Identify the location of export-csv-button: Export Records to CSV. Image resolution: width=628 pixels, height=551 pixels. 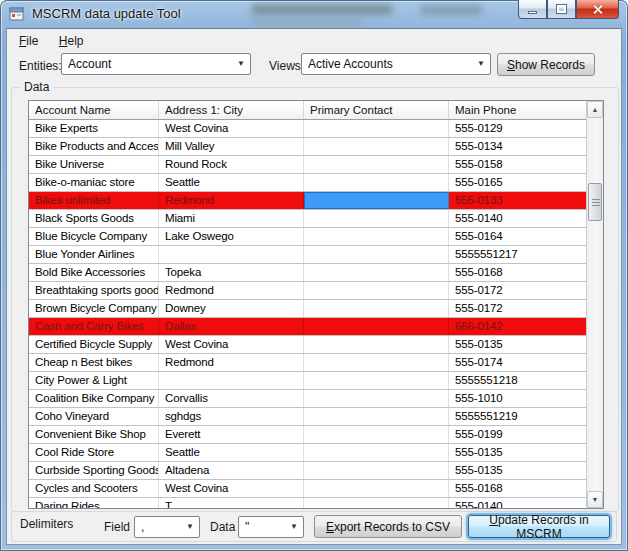
(388, 526).